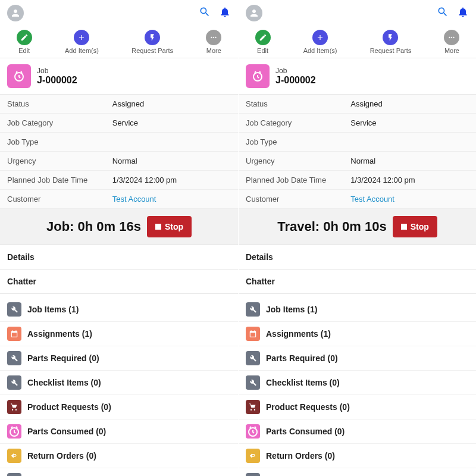  Describe the element at coordinates (119, 161) in the screenshot. I see `field-row: UrgencyNormal` at that location.